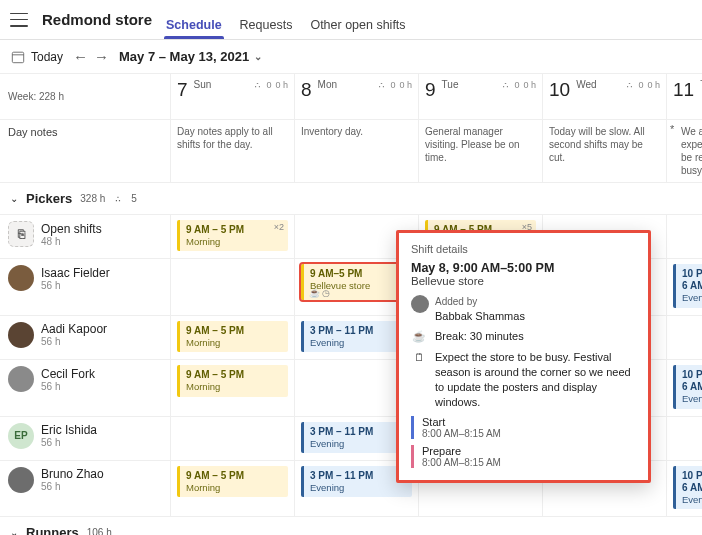 Image resolution: width=702 pixels, height=535 pixels. Describe the element at coordinates (306, 90) in the screenshot. I see `day-num: 8` at that location.